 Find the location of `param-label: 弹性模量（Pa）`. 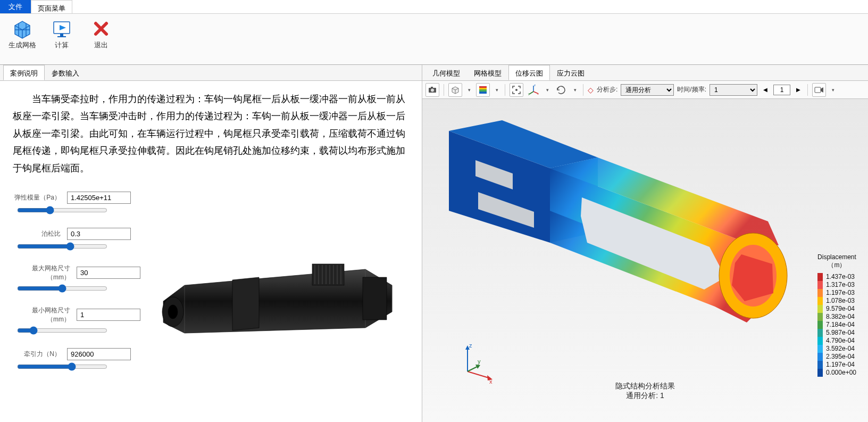

param-label: 弹性模量（Pa） is located at coordinates (38, 198).